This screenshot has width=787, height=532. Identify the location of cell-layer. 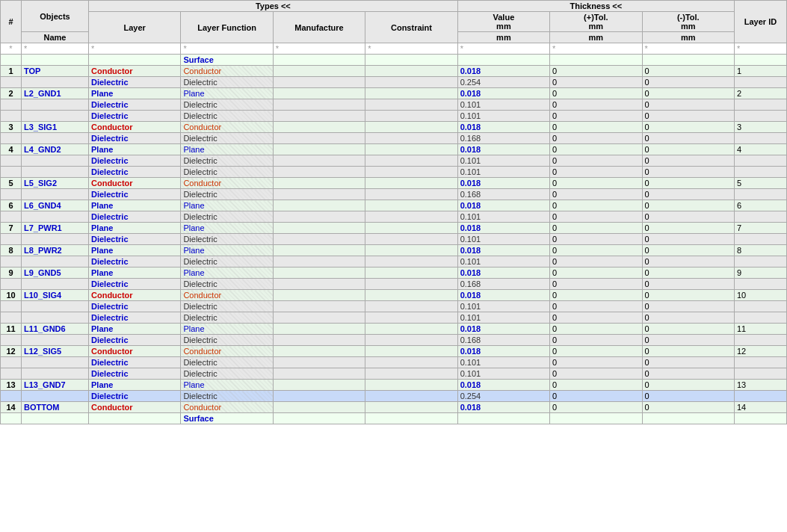
(135, 60).